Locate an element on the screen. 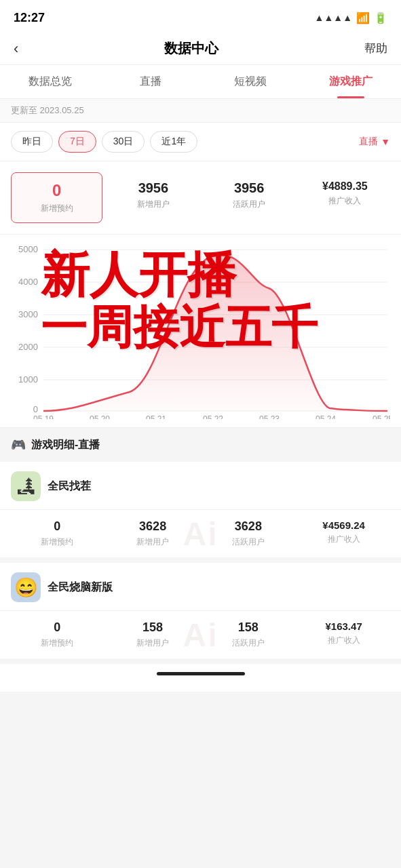 The image size is (401, 868). svg-text: 0 is located at coordinates (35, 410).